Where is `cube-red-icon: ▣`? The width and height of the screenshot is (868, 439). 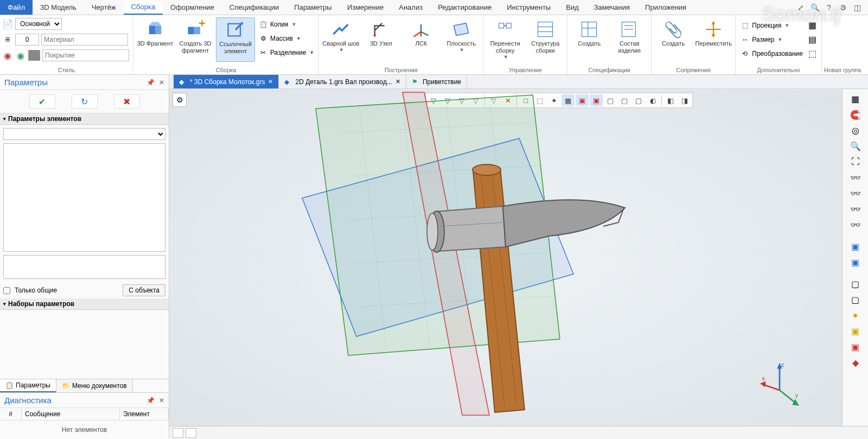 cube-red-icon: ▣ is located at coordinates (856, 246).